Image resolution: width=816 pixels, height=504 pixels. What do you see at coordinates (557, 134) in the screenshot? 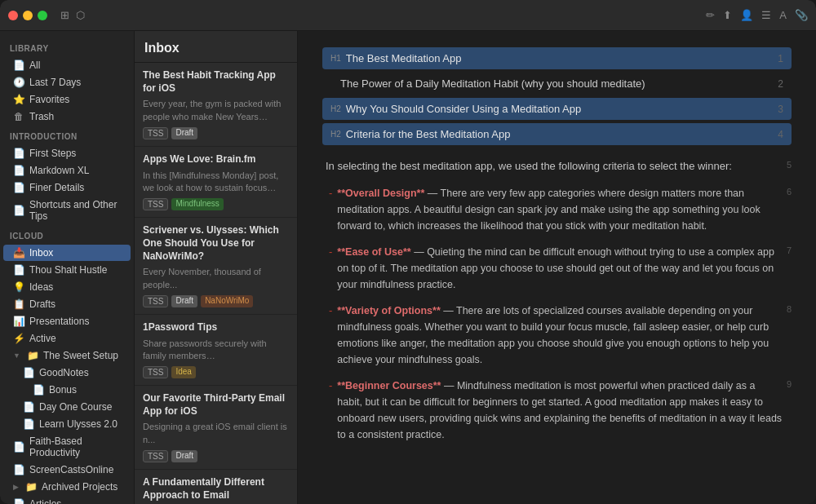
I see `outline-item-3: H2 Criteria for the Best Meditation App …` at bounding box center [557, 134].